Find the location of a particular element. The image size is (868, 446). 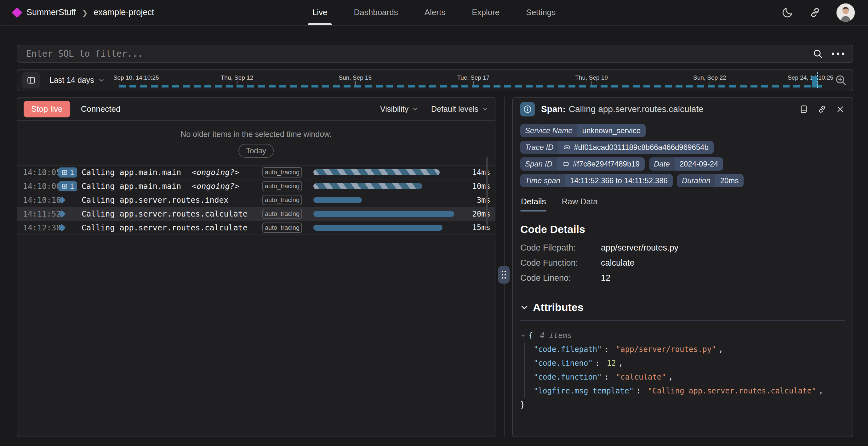

code-details-section: Code Details Code Filepath: app/server/r… is located at coordinates (683, 253).